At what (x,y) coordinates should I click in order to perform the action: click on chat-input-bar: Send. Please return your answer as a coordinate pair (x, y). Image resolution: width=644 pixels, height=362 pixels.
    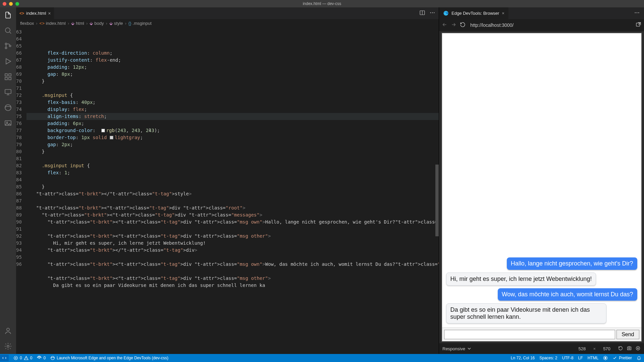
    Looking at the image, I should click on (542, 335).